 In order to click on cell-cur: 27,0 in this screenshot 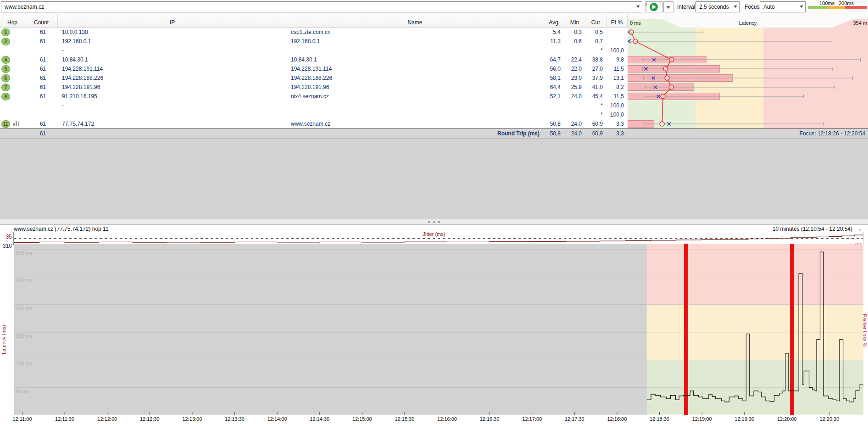, I will do `click(594, 69)`.